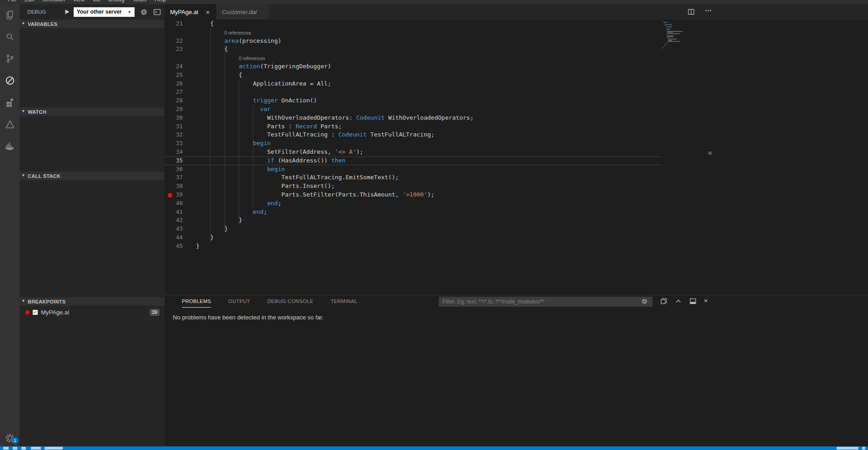 This screenshot has height=450, width=868. Describe the element at coordinates (157, 12) in the screenshot. I see `debug-console-button` at that location.